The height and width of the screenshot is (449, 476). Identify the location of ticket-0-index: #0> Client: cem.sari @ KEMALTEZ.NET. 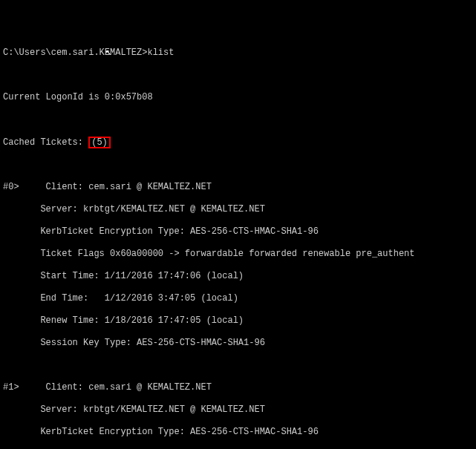
(238, 187).